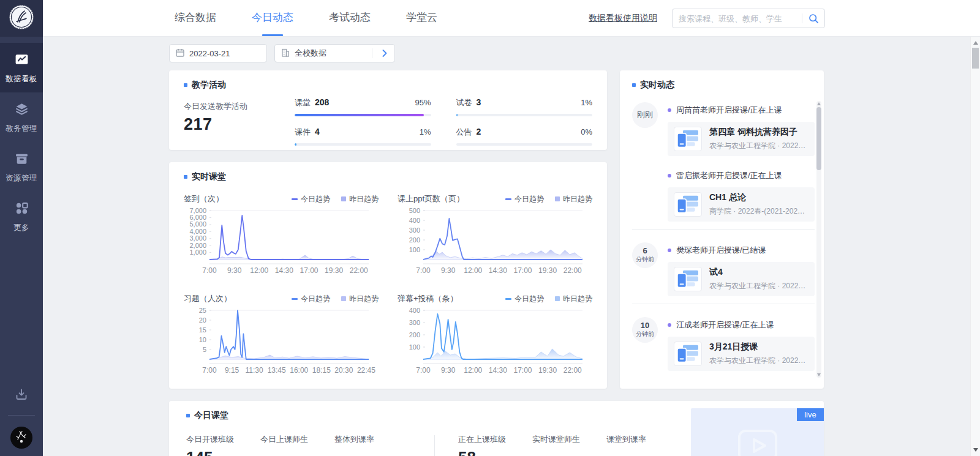 Image resolution: width=980 pixels, height=456 pixels. What do you see at coordinates (259, 271) in the screenshot?
I see `x-tick-label: 12:00` at bounding box center [259, 271].